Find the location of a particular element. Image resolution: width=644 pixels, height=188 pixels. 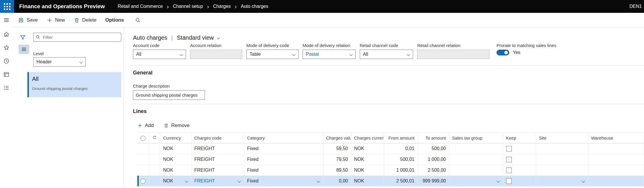

mode-of-delivery-relation-select: Postal is located at coordinates (329, 54).